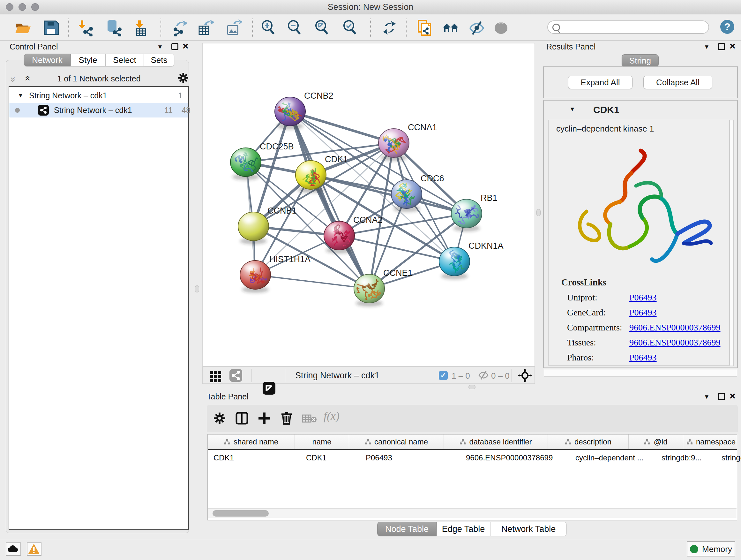  Describe the element at coordinates (183, 78) in the screenshot. I see `network-options-gear-icon` at that location.